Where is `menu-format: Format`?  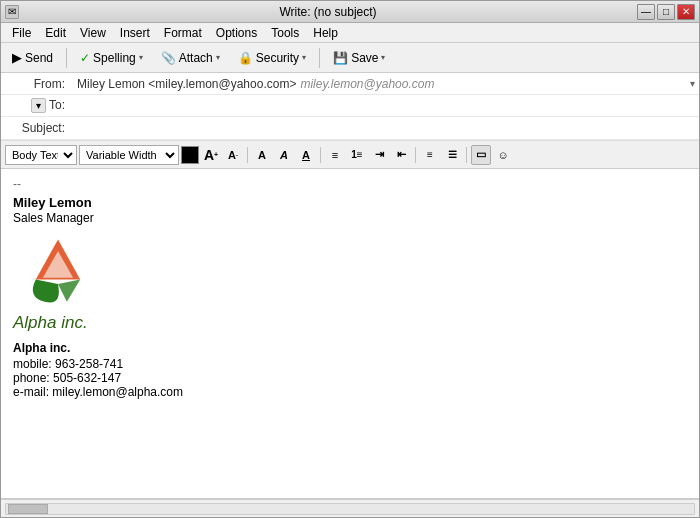
menu-format: Format is located at coordinates (183, 33).